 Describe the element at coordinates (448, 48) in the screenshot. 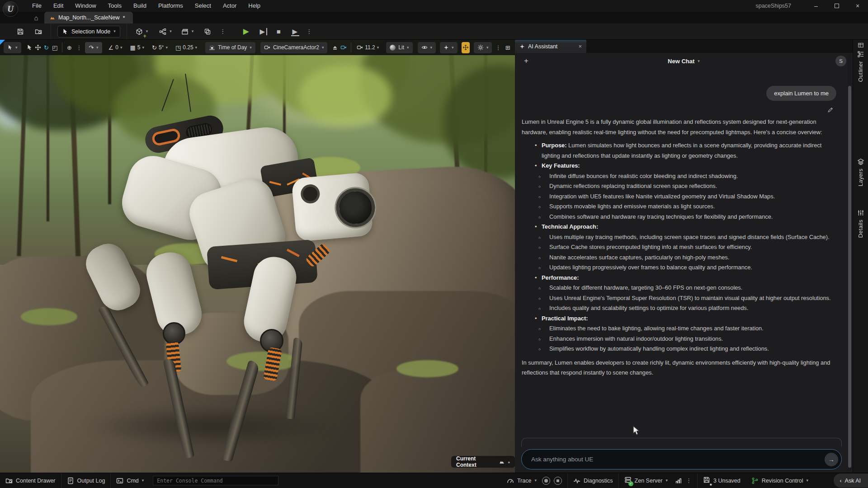

I see `visualize-dropdown: ▾` at that location.